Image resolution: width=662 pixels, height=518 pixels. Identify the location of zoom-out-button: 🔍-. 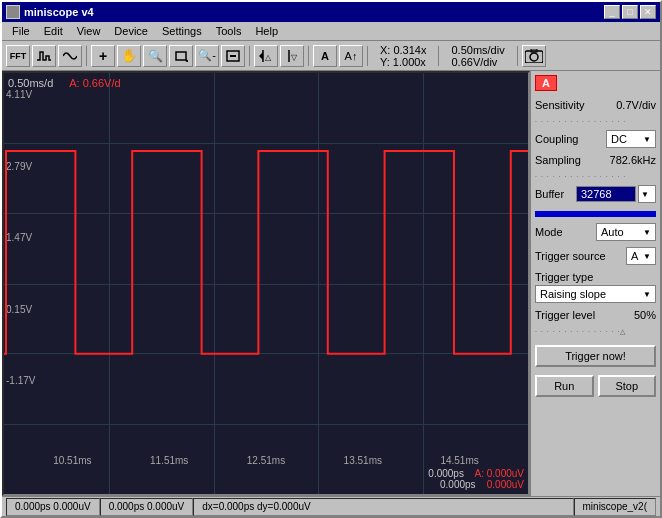
(207, 56).